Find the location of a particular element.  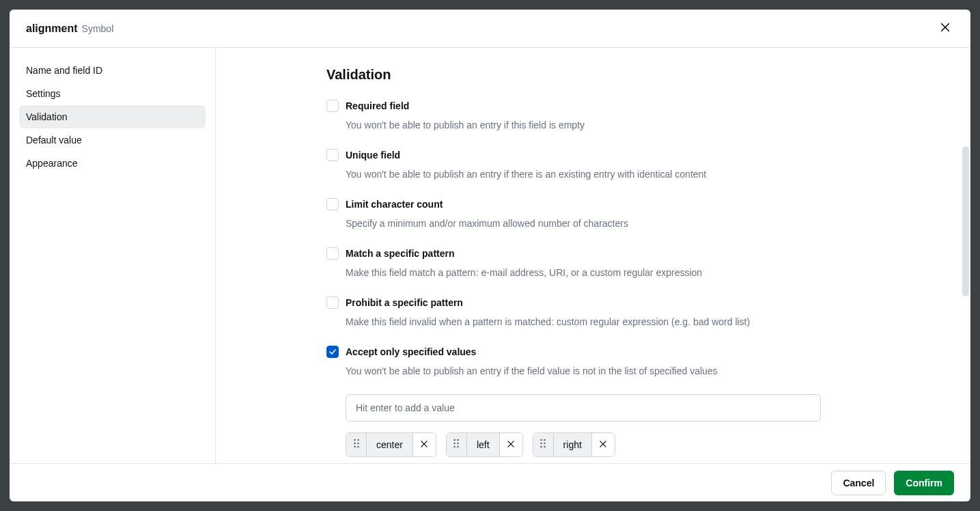

sidebar-item-label: Appearance is located at coordinates (52, 163).